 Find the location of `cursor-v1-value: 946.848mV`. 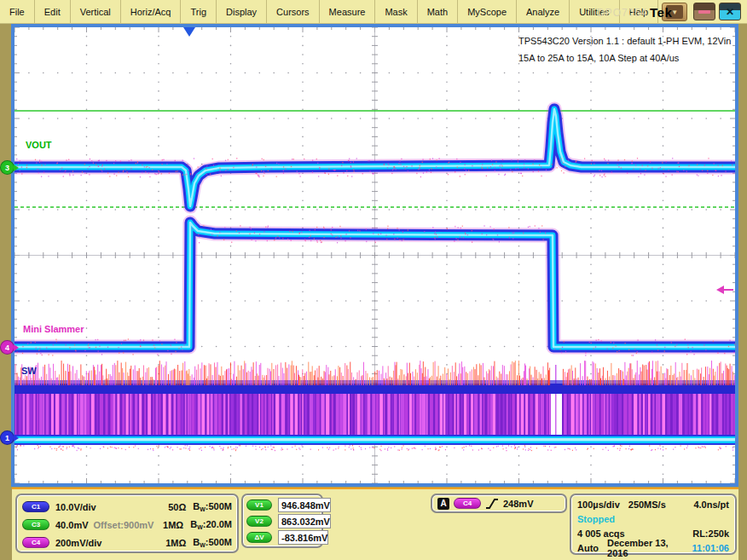

cursor-v1-value: 946.848mV is located at coordinates (304, 505).